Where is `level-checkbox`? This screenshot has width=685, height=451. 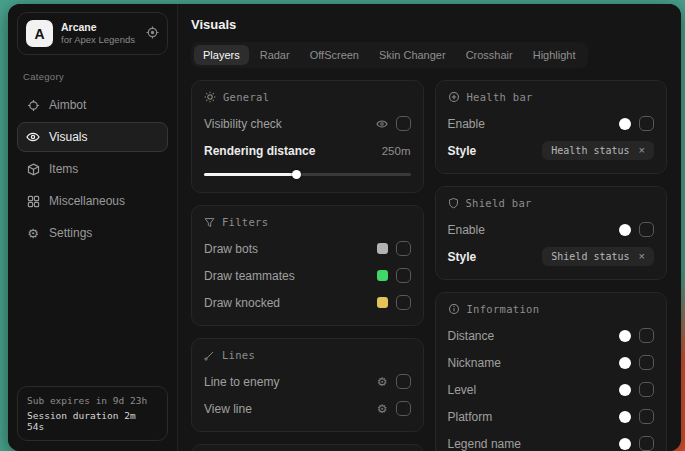
level-checkbox is located at coordinates (646, 390).